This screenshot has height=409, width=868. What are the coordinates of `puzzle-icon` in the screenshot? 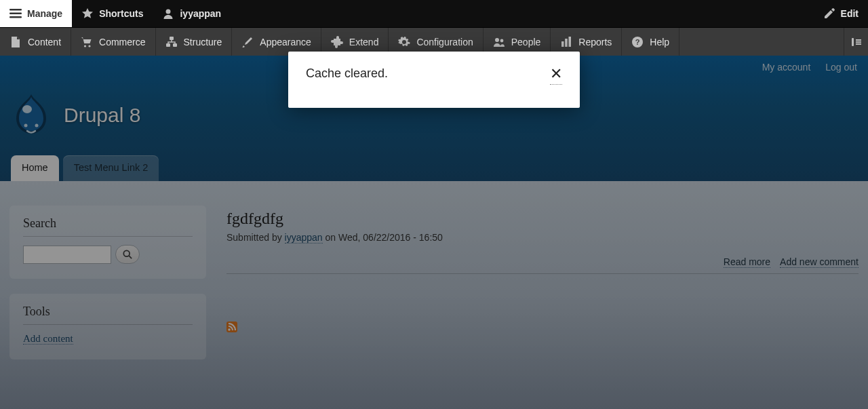 It's located at (337, 42).